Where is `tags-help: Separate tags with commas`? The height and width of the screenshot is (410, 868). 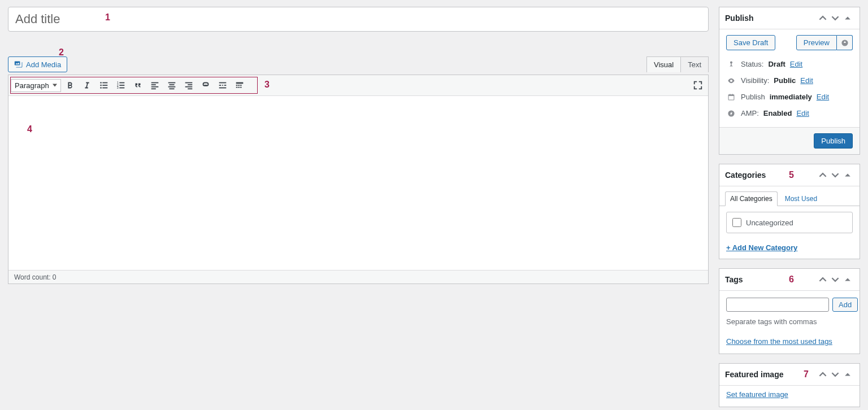
tags-help: Separate tags with commas is located at coordinates (789, 324).